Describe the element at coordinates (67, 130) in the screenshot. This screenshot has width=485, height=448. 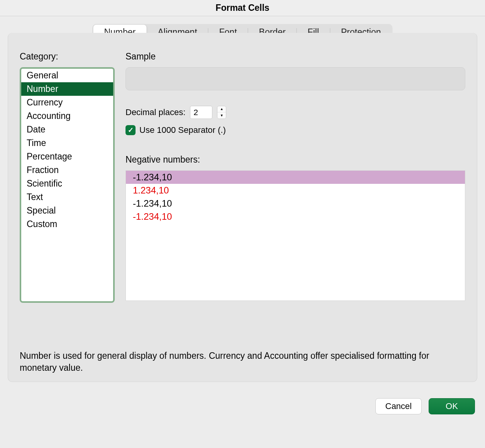
I see `category-item-date: Date` at that location.